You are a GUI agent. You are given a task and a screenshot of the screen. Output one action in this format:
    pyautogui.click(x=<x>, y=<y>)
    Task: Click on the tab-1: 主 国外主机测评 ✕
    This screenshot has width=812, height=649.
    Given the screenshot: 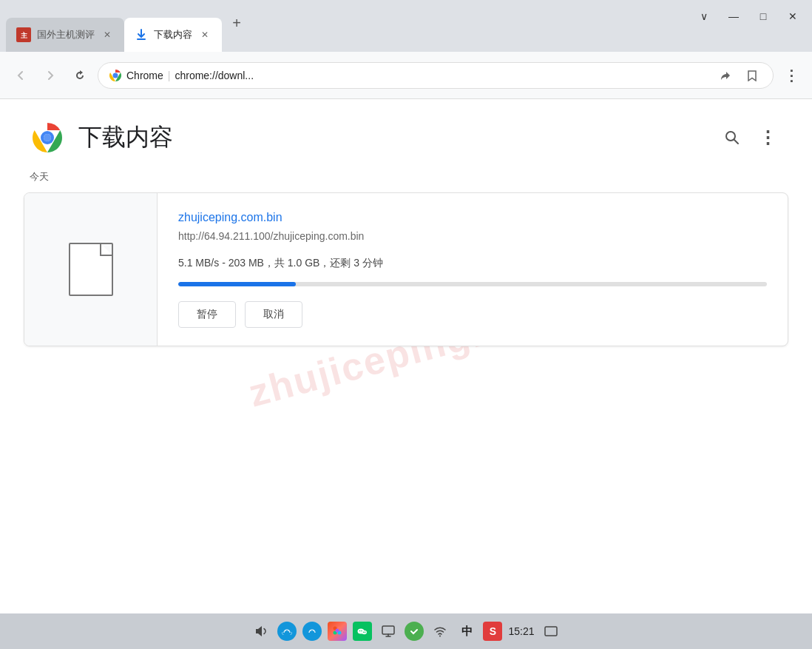 What is the action you would take?
    pyautogui.click(x=65, y=35)
    